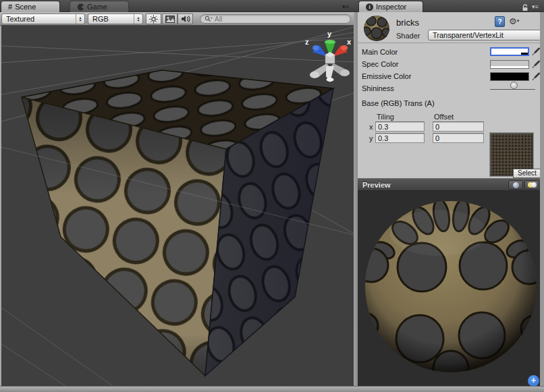 The width and height of the screenshot is (544, 392). I want to click on scene-grid-icon: #, so click(10, 7).